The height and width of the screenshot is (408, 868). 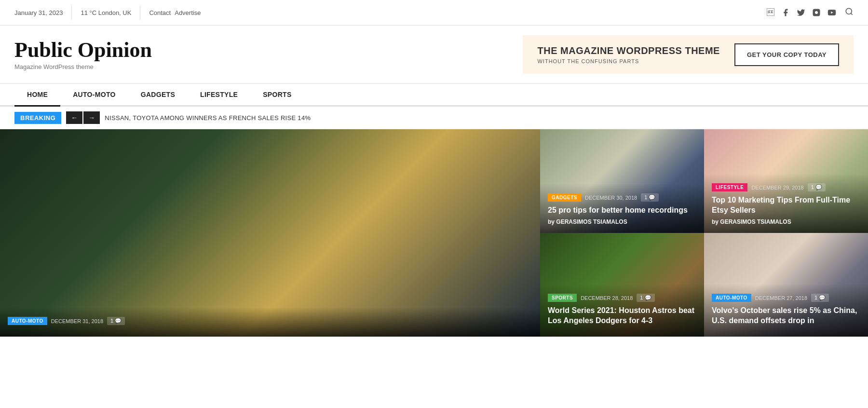 I want to click on card-bot-right-date: DECEMBER 28, 2018, so click(x=607, y=298).